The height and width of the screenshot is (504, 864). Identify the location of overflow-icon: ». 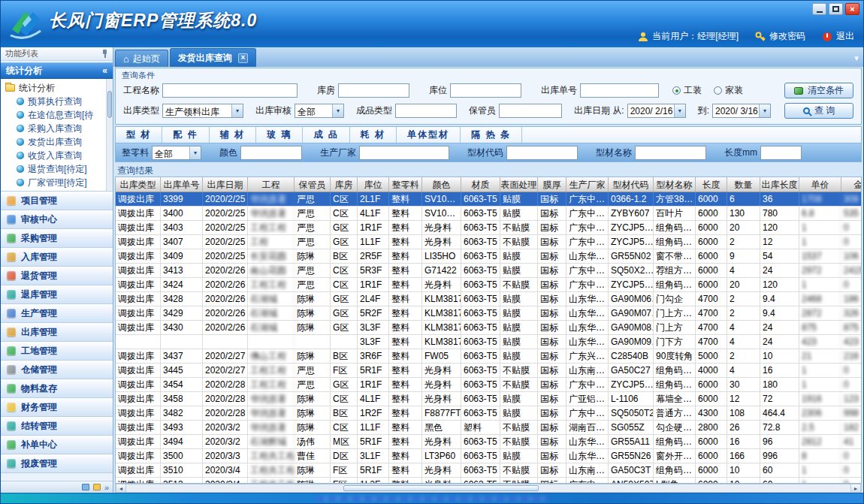
(107, 487).